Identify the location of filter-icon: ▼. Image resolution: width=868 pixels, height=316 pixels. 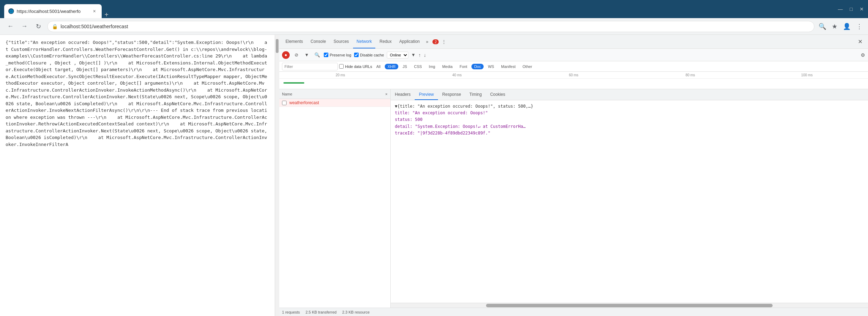
(307, 55).